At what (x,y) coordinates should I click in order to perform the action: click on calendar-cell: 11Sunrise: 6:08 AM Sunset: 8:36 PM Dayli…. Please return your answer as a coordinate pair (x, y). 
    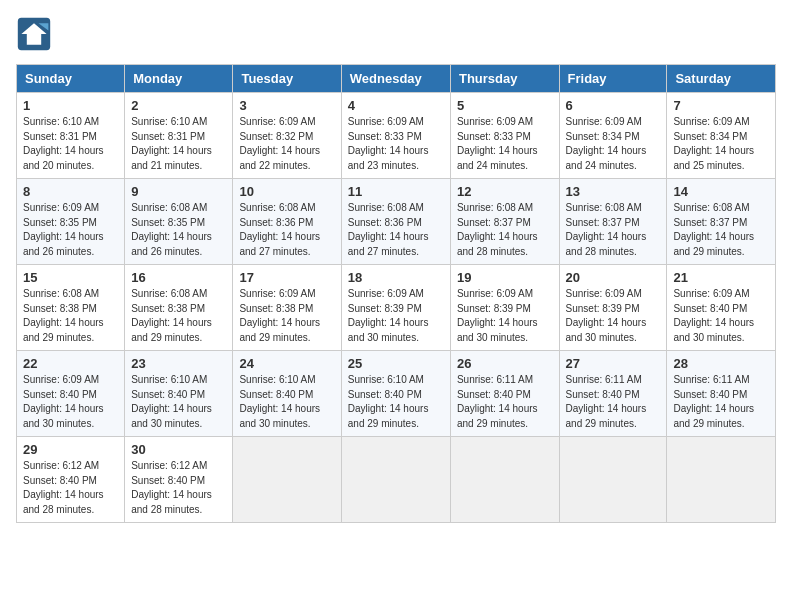
    Looking at the image, I should click on (396, 222).